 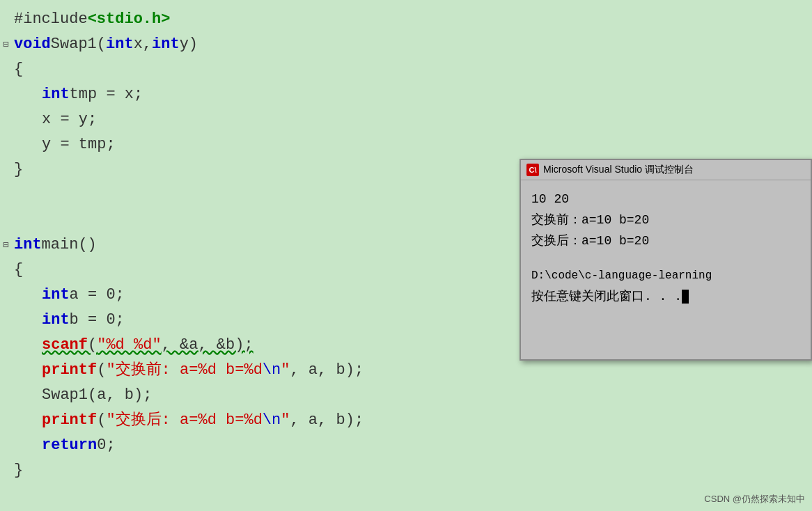 What do you see at coordinates (533, 170) in the screenshot?
I see `console-icon-label: C\` at bounding box center [533, 170].